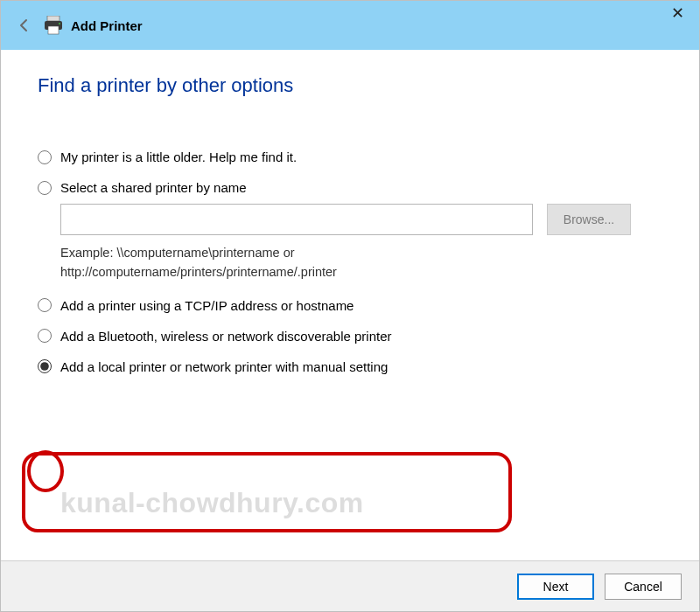 The image size is (700, 612). Describe the element at coordinates (361, 219) in the screenshot. I see `shared-input-row: Browse...` at that location.